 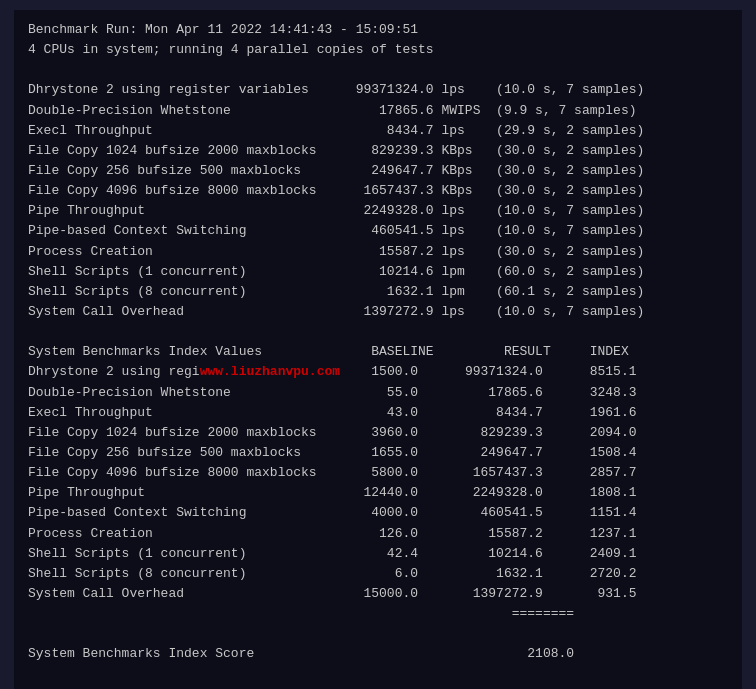 What do you see at coordinates (270, 372) in the screenshot?
I see `watermark-text: www.liuzhanvpu.com` at bounding box center [270, 372].